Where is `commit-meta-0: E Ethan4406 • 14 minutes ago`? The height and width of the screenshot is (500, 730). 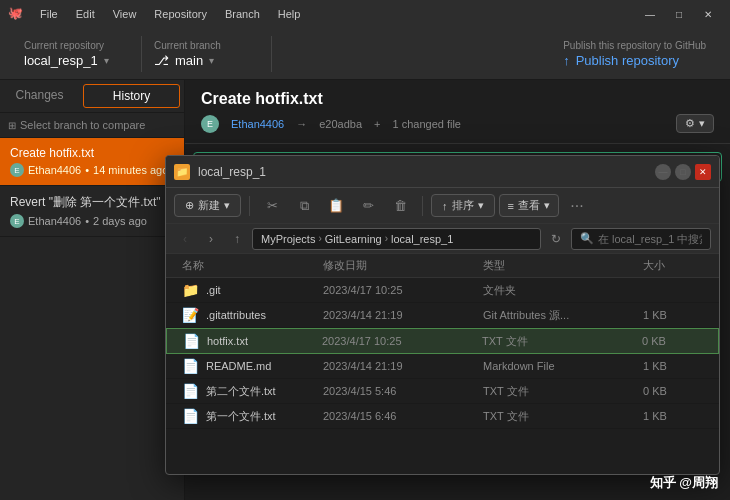 commit-meta-0: E Ethan4406 • 14 minutes ago is located at coordinates (92, 170).